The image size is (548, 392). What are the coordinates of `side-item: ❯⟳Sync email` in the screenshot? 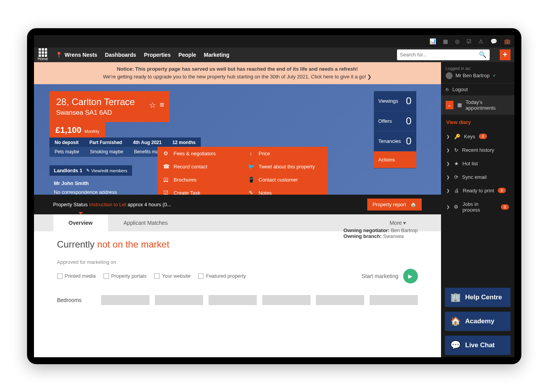 It's located at (478, 177).